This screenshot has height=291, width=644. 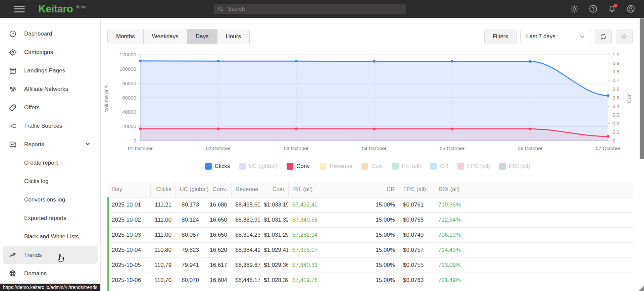 I want to click on settings-icon, so click(x=575, y=9).